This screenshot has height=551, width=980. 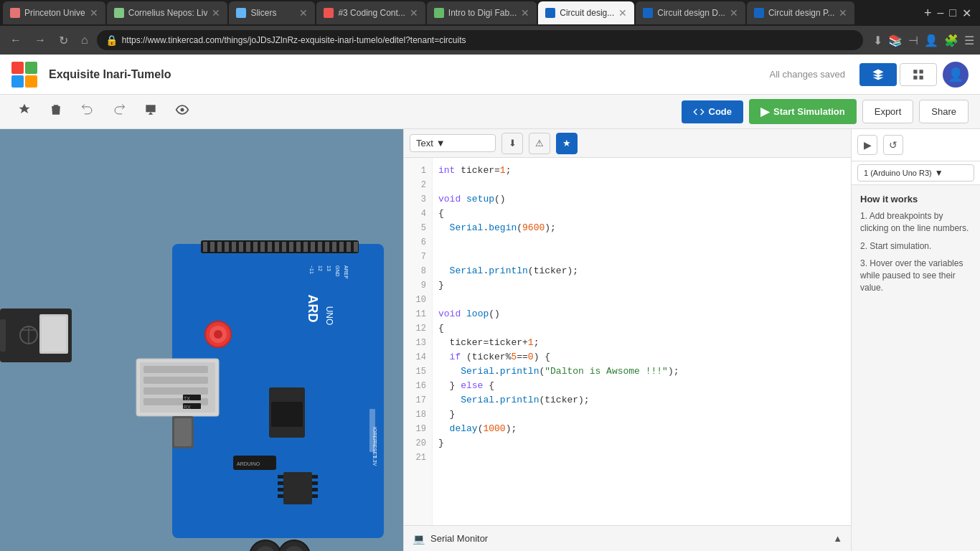 I want to click on line-number: 7, so click(x=418, y=257).